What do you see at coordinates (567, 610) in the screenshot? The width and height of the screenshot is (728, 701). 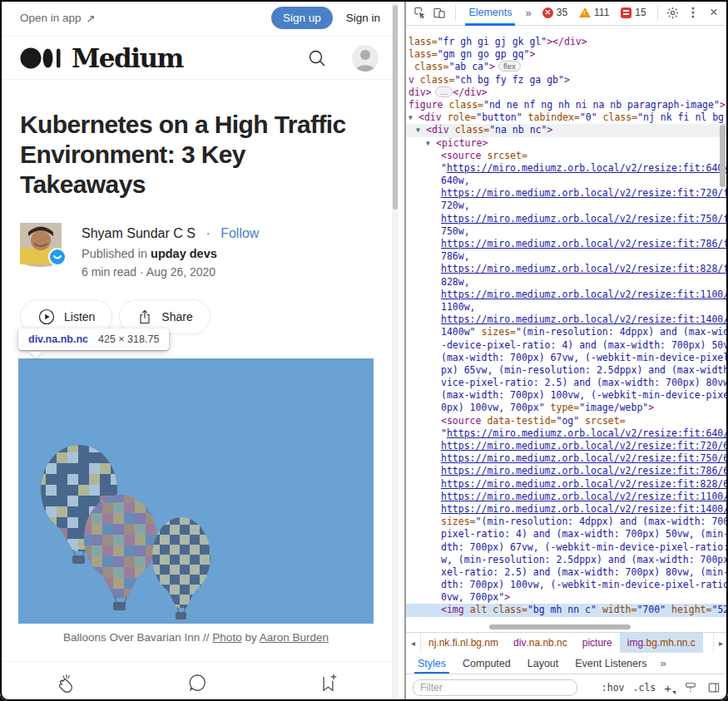 I see `dom-tree-row: <img alt class="bg mh nn c" width="700" …` at bounding box center [567, 610].